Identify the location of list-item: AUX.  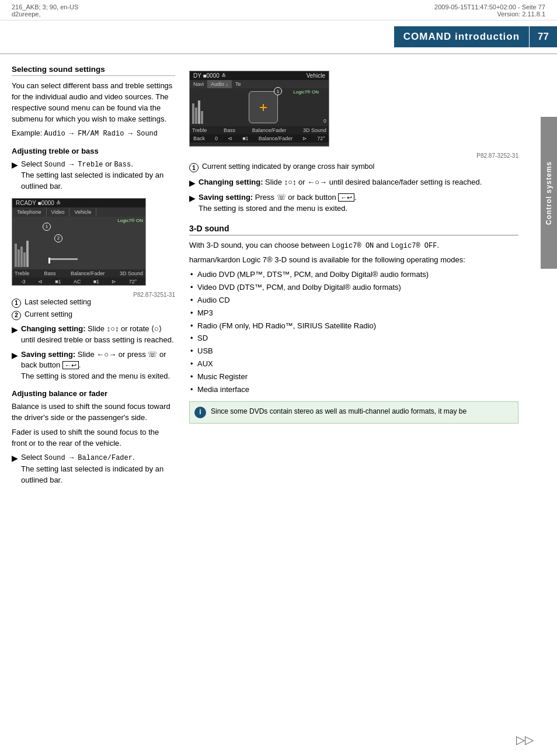
(354, 365).